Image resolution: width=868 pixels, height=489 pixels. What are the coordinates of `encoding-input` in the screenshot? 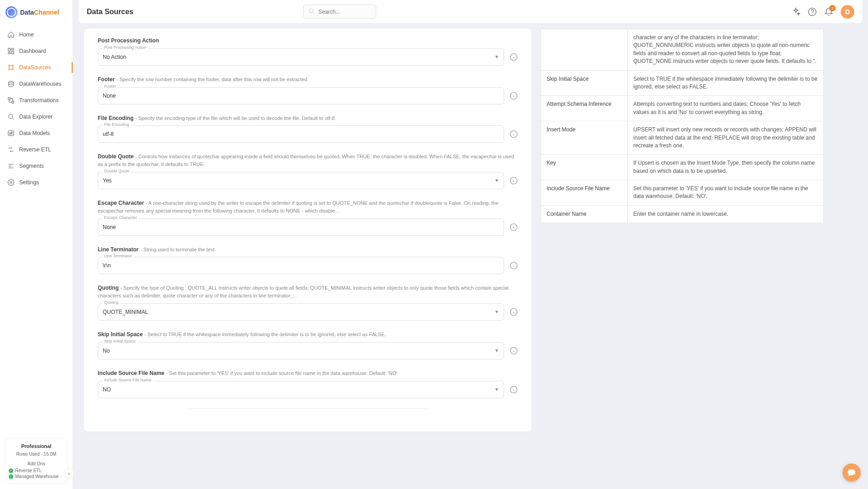 It's located at (301, 134).